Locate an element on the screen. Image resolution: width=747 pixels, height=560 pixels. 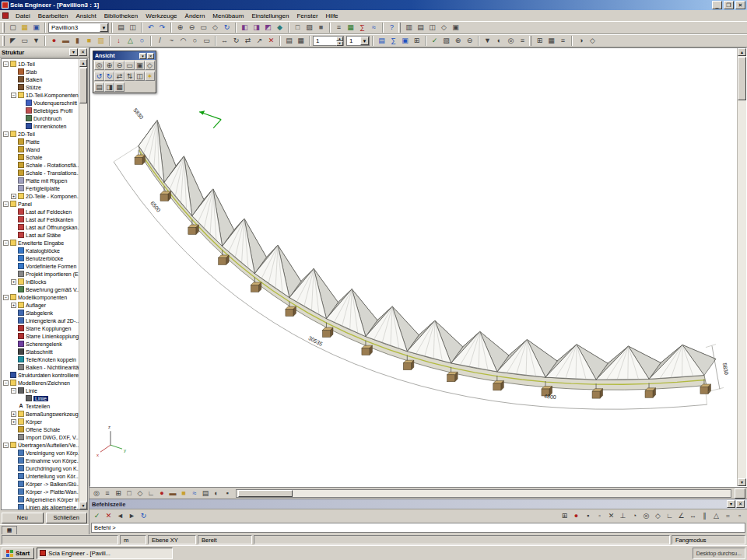
tree-item: Körper -> Platte/Wan... is located at coordinates (40, 492).